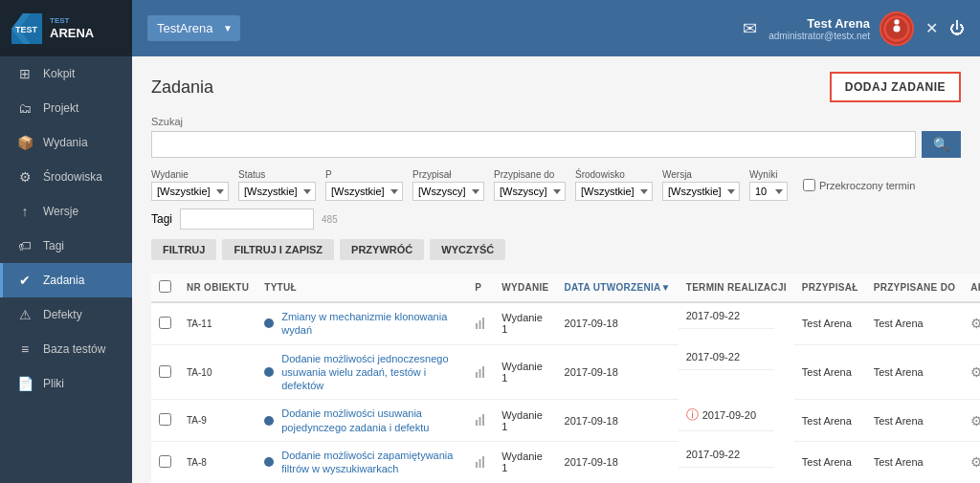 Image resolution: width=980 pixels, height=483 pixels. Describe the element at coordinates (269, 462) in the screenshot. I see `status-indicator` at that location.